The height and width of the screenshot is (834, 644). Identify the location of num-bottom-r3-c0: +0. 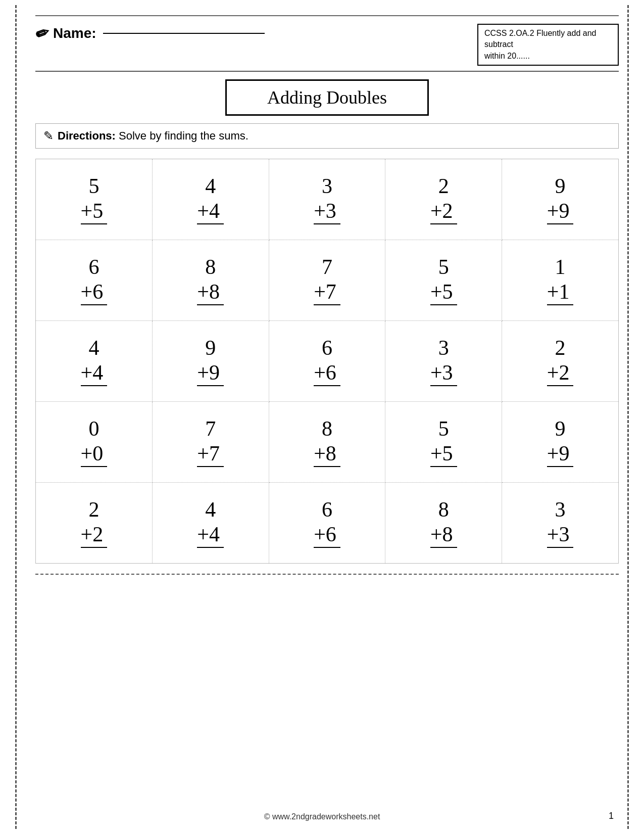
(94, 454).